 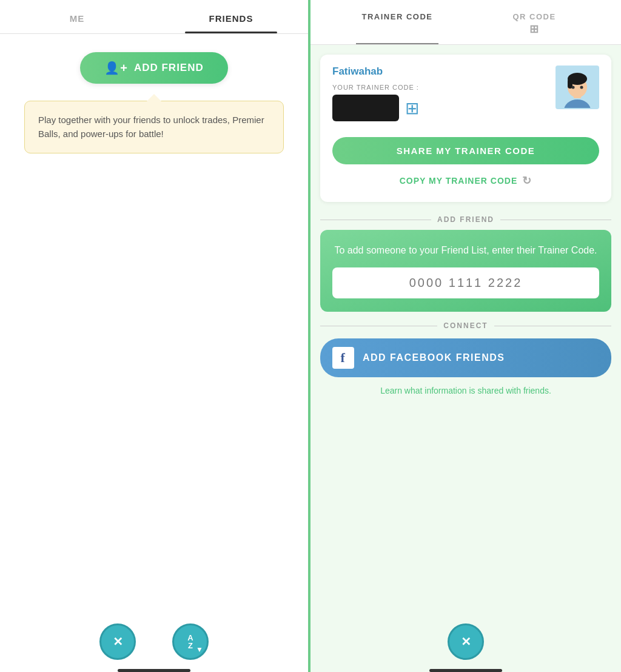 I want to click on share-trainer-code-label: SHARE MY TRAINER CODE, so click(x=466, y=150).